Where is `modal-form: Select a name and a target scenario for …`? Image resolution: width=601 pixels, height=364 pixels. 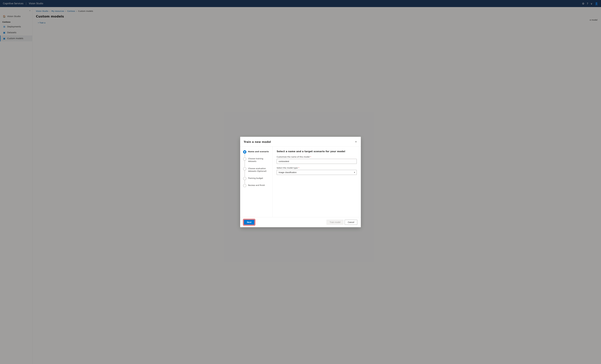
modal-form: Select a name and a target scenario for … is located at coordinates (317, 182).